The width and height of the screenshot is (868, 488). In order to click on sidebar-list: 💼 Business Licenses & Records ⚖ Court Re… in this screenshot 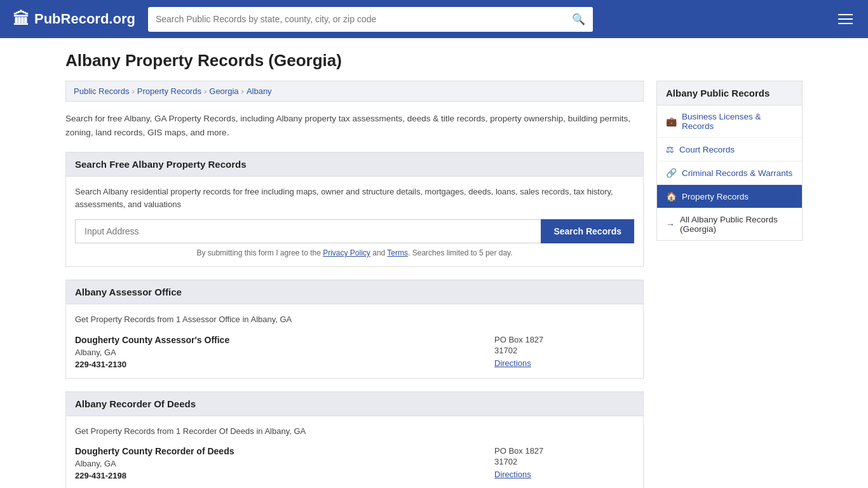, I will do `click(729, 173)`.